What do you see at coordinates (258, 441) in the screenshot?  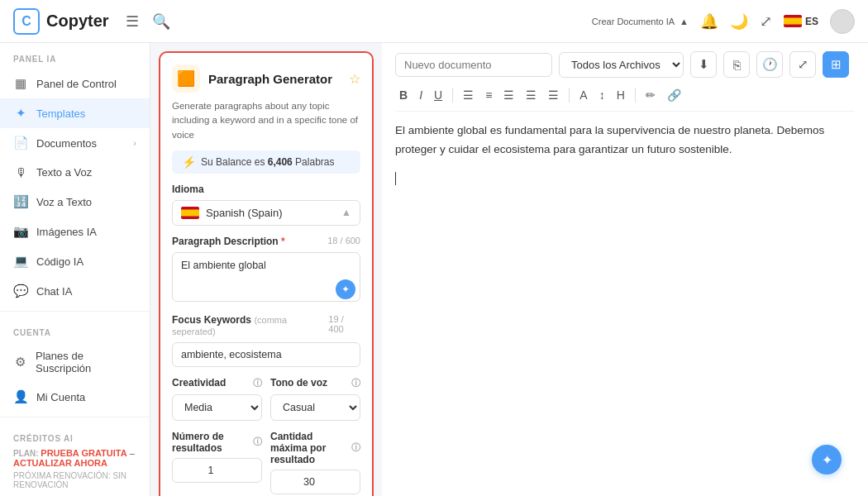 I see `numero-info-icon: ⓘ` at bounding box center [258, 441].